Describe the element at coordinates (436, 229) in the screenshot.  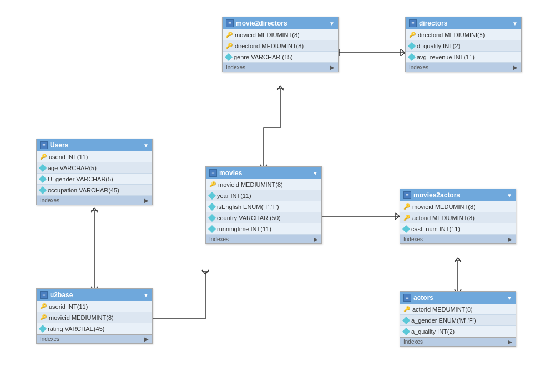
I see `field-text-movies2actors-2: cast_num INT(11)` at that location.